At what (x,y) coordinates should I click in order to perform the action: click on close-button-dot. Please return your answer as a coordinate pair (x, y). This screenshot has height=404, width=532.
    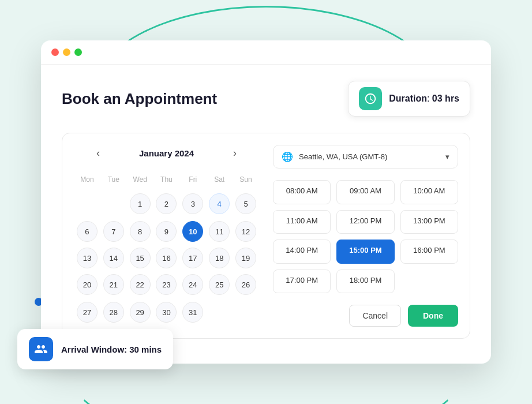
    Looking at the image, I should click on (55, 52).